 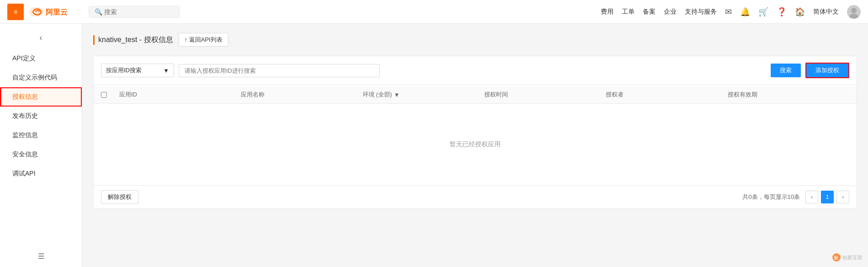 I want to click on global-search: 🔍, so click(x=134, y=12).